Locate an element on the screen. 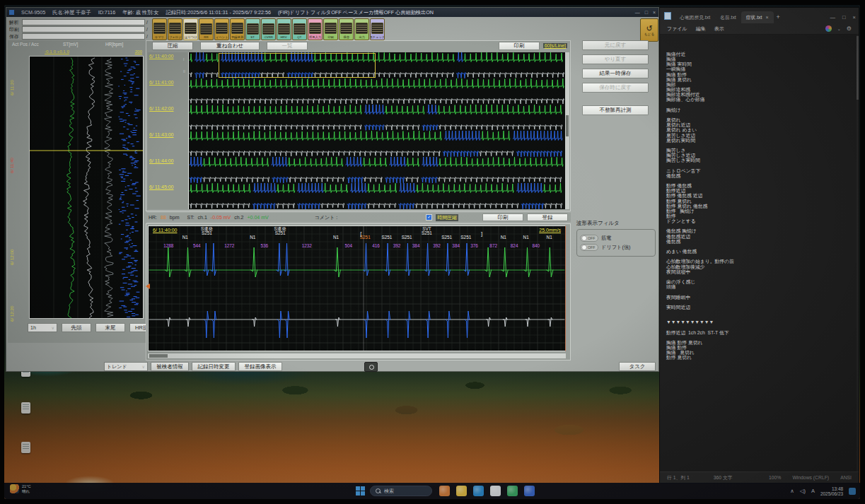  toolbar-button-登録波形: 登録波形 is located at coordinates (238, 30).